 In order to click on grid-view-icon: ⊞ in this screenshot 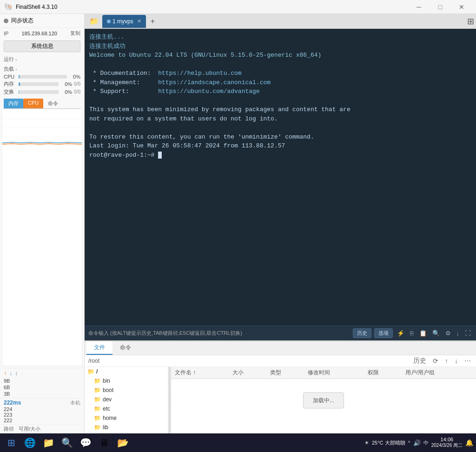, I will do `click(470, 21)`.